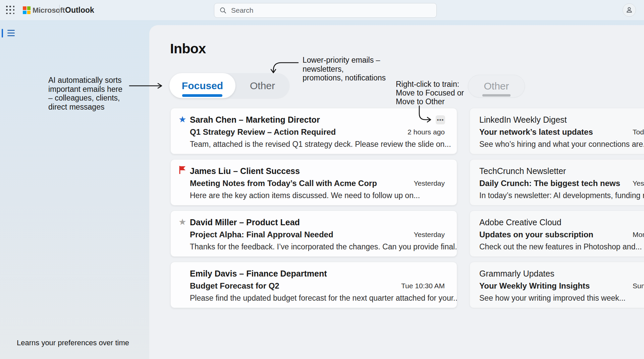 The width and height of the screenshot is (644, 359). I want to click on top-bar: Microsoft Outlook, so click(322, 10).